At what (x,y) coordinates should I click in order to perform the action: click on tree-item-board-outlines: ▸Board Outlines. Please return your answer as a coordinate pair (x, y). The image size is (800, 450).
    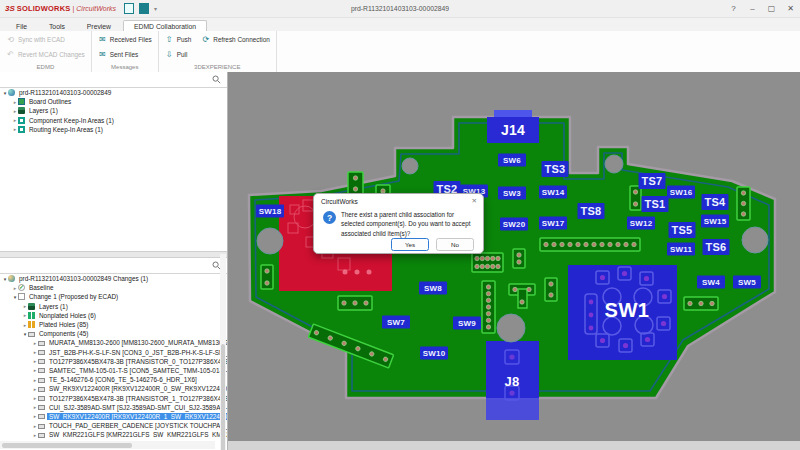
    Looking at the image, I should click on (114, 102).